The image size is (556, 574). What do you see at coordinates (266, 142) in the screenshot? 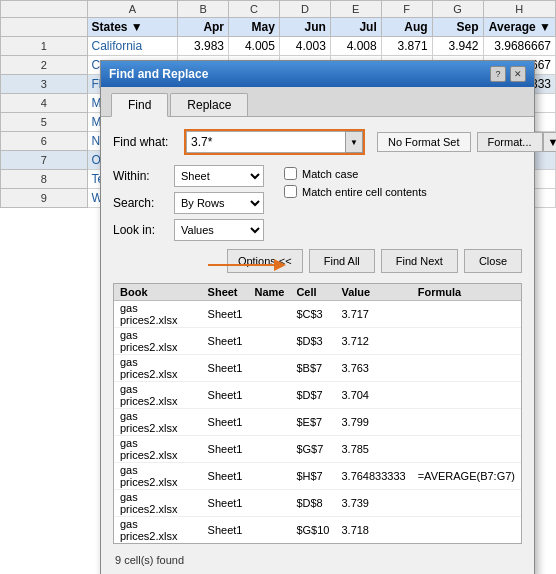
I see `find-input` at bounding box center [266, 142].